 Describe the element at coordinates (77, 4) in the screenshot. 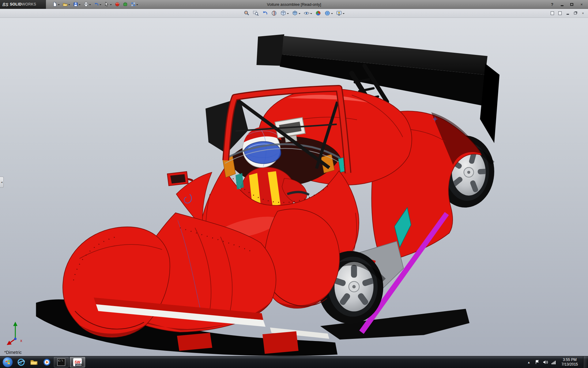

I see `save-button` at that location.